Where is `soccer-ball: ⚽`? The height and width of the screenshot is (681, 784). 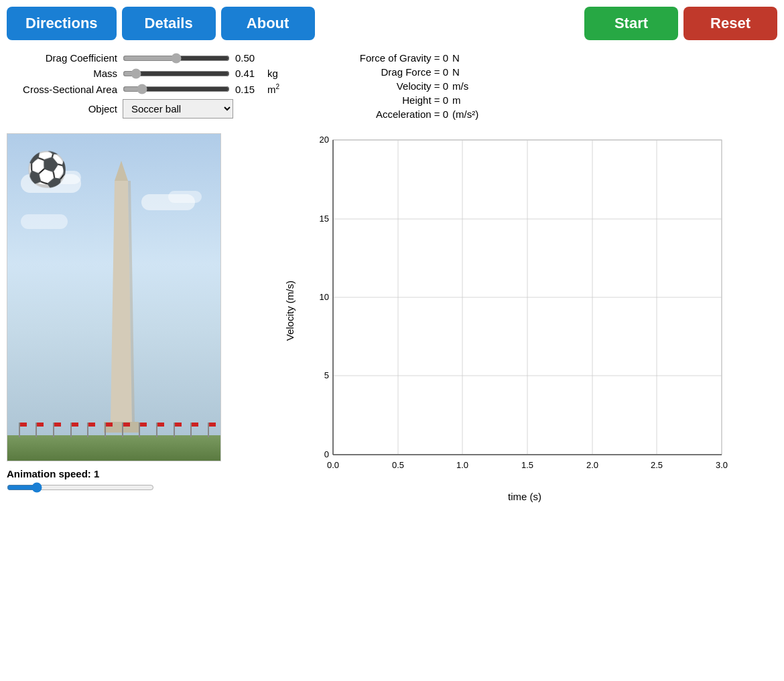
soccer-ball: ⚽ is located at coordinates (46, 173).